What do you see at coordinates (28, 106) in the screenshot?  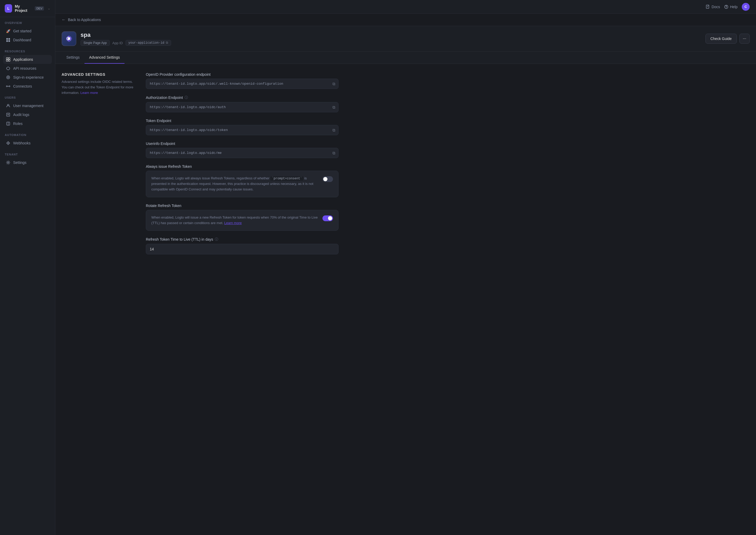 I see `sidebar-item-user-management: User management` at bounding box center [28, 106].